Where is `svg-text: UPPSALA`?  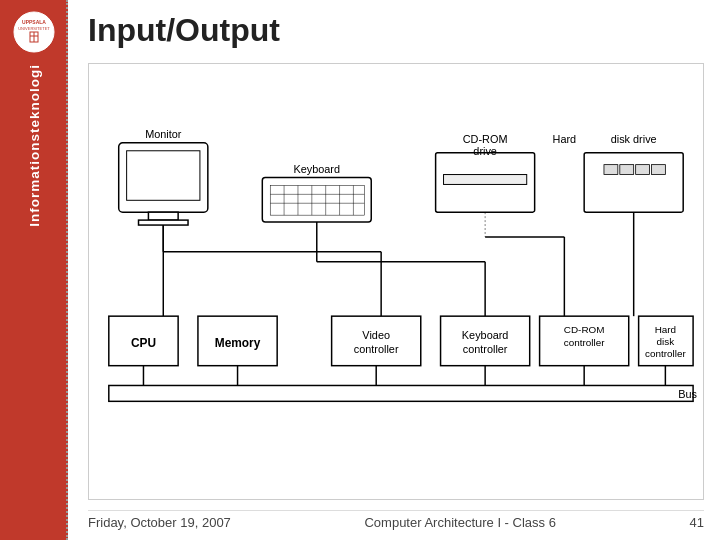 svg-text: UPPSALA is located at coordinates (34, 22).